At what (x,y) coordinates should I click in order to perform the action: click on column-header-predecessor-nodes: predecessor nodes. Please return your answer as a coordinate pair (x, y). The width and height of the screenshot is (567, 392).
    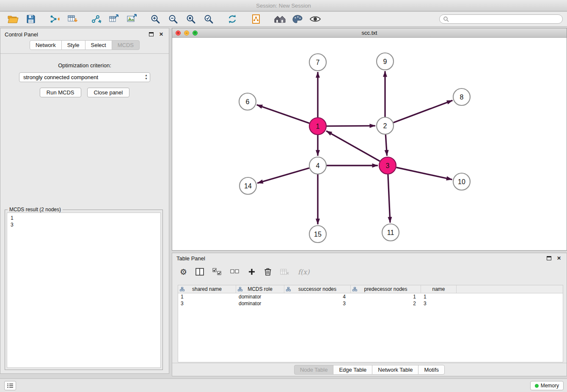
    Looking at the image, I should click on (386, 290).